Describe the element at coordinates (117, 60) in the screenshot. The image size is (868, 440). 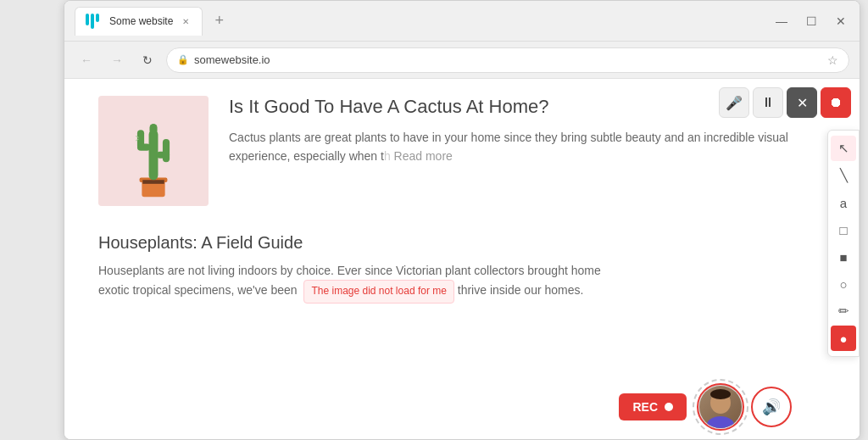
I see `forward-button: →` at that location.